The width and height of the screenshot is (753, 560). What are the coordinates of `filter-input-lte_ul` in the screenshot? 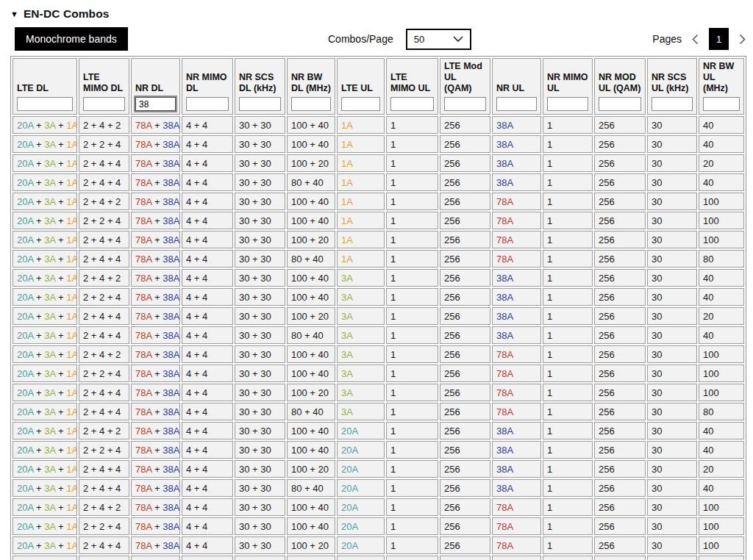 It's located at (360, 104).